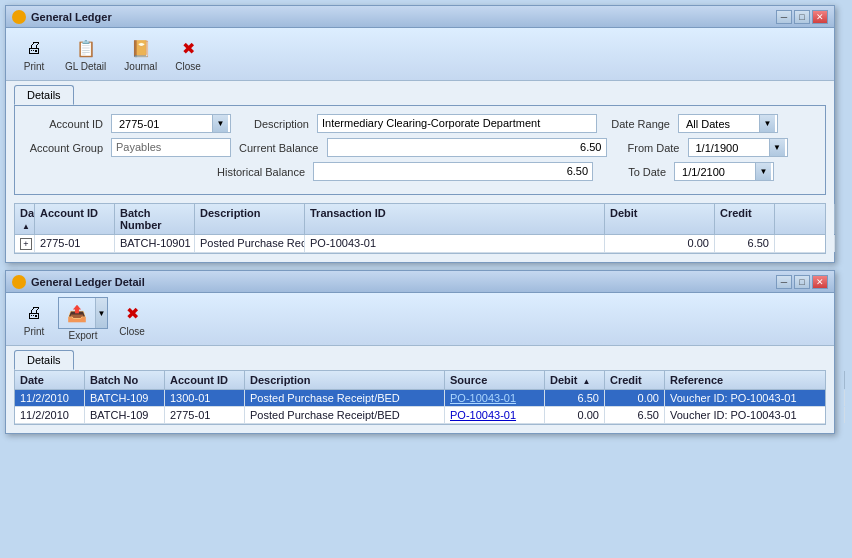 The image size is (852, 558). What do you see at coordinates (802, 17) in the screenshot?
I see `gl-window-controls: ─ □ ✕` at bounding box center [802, 17].